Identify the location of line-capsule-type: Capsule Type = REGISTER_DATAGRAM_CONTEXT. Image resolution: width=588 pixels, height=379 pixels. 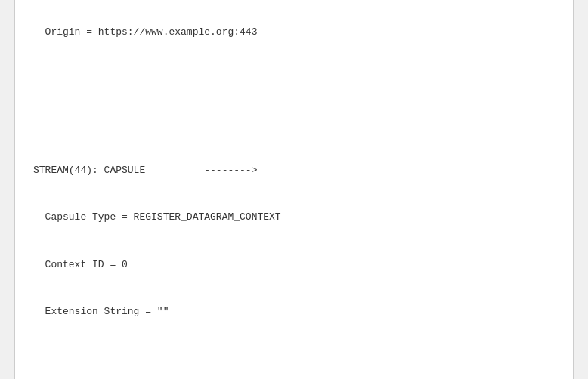
(294, 217).